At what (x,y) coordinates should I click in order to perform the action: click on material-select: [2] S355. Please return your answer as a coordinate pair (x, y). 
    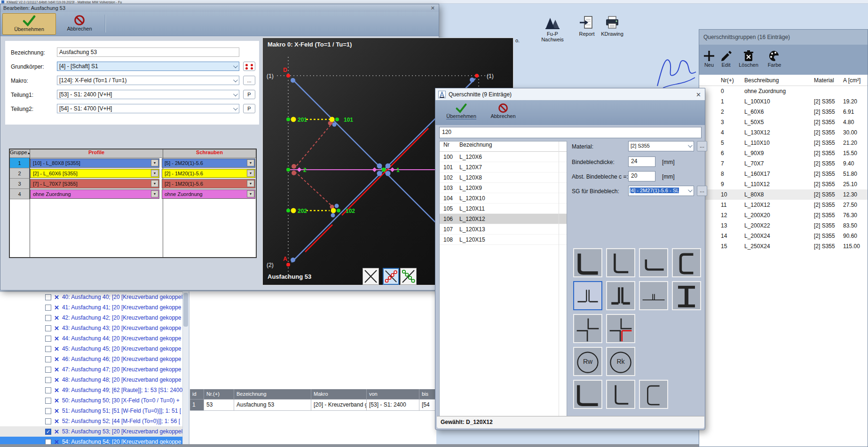
    Looking at the image, I should click on (661, 146).